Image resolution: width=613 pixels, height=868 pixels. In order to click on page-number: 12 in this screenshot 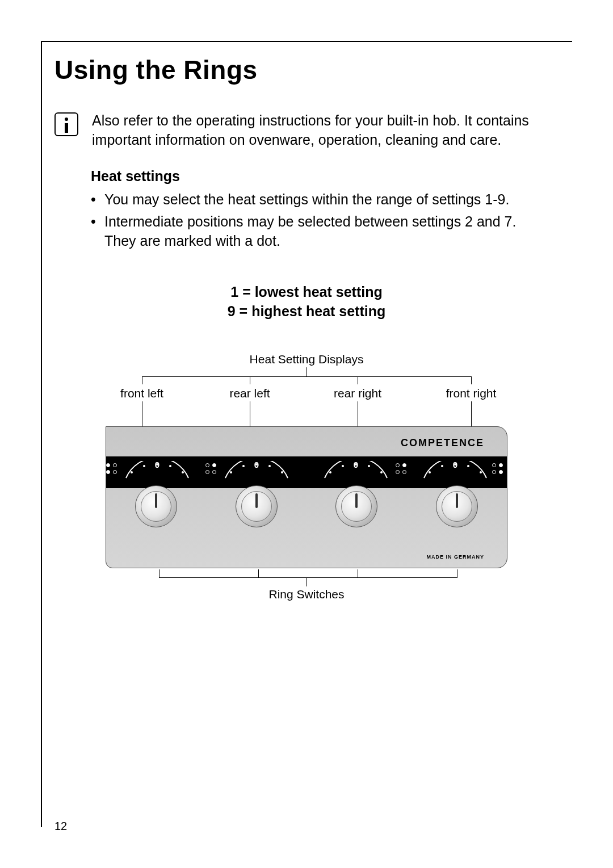, I will do `click(61, 827)`.